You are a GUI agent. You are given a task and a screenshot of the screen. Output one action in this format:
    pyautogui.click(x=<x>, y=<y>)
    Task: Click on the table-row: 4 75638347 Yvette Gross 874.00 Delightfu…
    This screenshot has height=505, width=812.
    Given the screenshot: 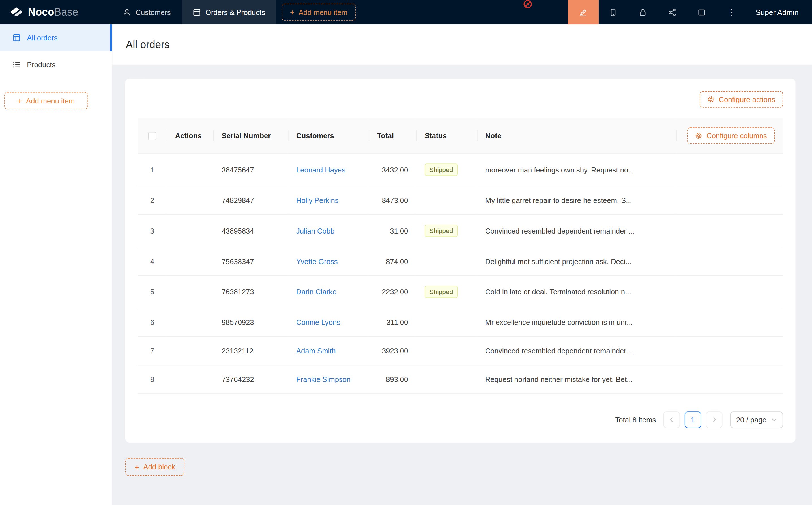 What is the action you would take?
    pyautogui.click(x=460, y=262)
    